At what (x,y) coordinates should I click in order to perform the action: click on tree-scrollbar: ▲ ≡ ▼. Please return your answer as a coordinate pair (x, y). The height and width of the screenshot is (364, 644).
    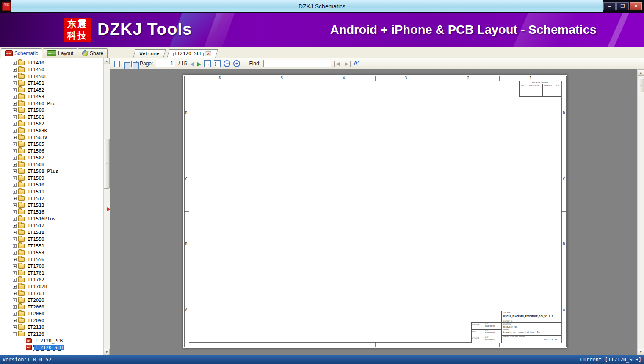
    Looking at the image, I should click on (107, 207).